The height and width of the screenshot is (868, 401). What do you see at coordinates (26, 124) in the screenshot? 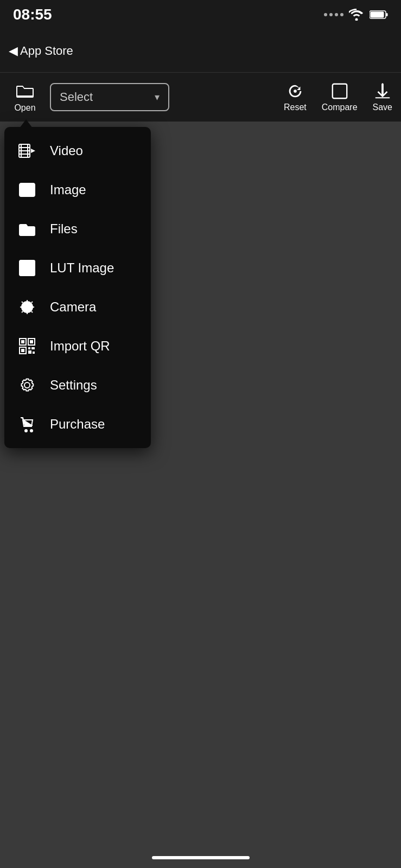
I see `dropdown-pointer` at bounding box center [26, 124].